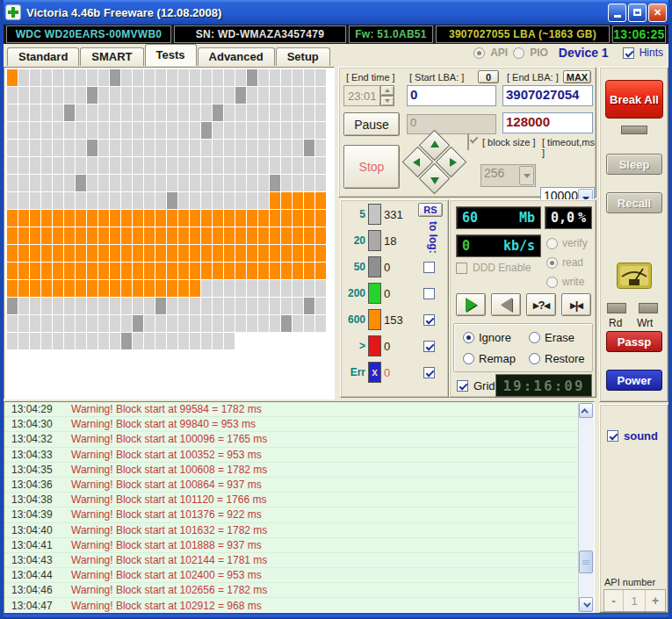  What do you see at coordinates (586, 604) in the screenshot?
I see `scroll-down-button` at bounding box center [586, 604].